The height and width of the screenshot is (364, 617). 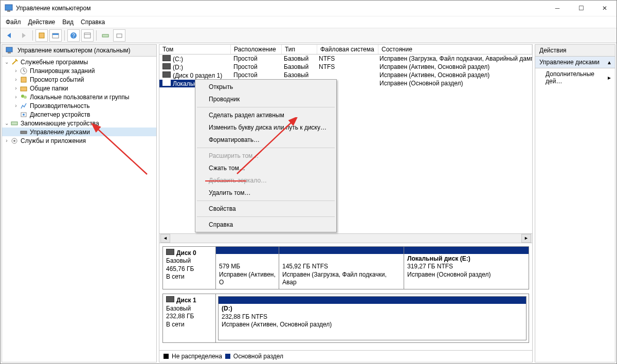 What do you see at coordinates (308, 35) in the screenshot?
I see `toolbar: ?` at bounding box center [308, 35].